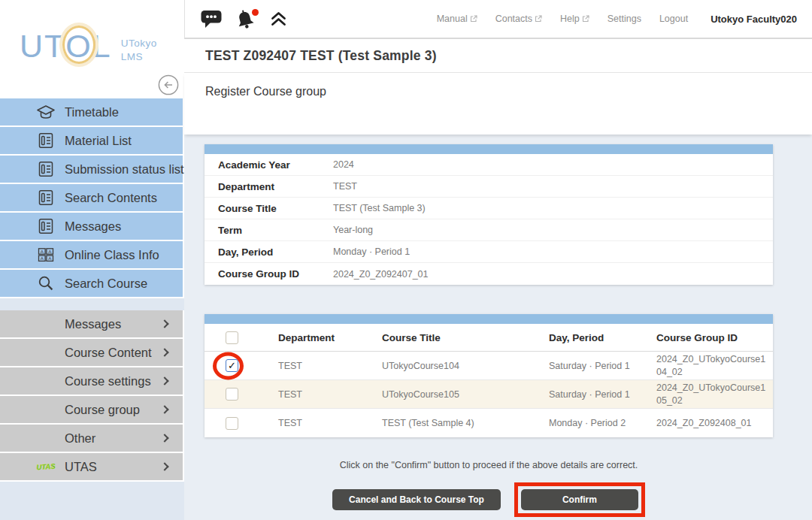  Describe the element at coordinates (674, 19) in the screenshot. I see `topbar-link-logout: Logout` at that location.